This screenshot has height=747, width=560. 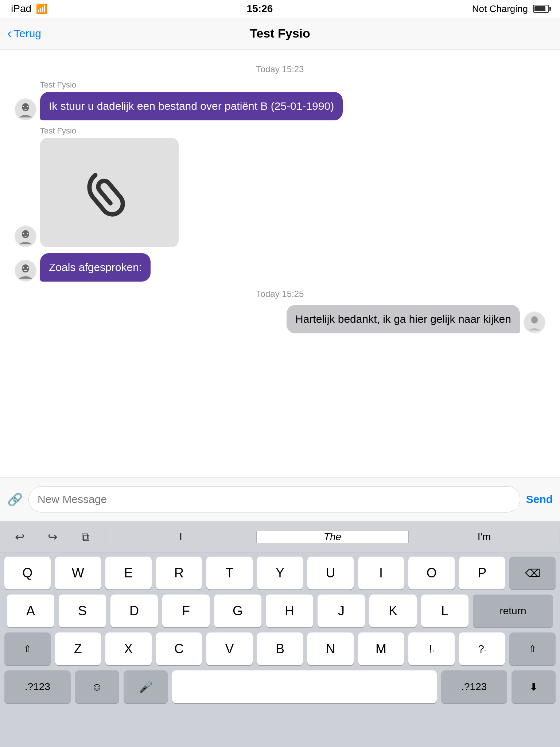 I want to click on key-Q: Q, so click(x=28, y=573).